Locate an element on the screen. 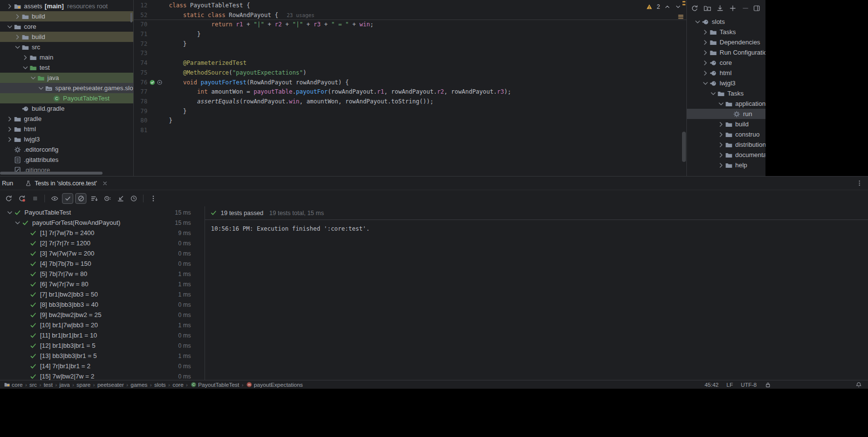 The height and width of the screenshot is (437, 868). test-result-payoutfortest-rowandpayout: payoutForTest(RowAndPayout)15 ms is located at coordinates (103, 222).